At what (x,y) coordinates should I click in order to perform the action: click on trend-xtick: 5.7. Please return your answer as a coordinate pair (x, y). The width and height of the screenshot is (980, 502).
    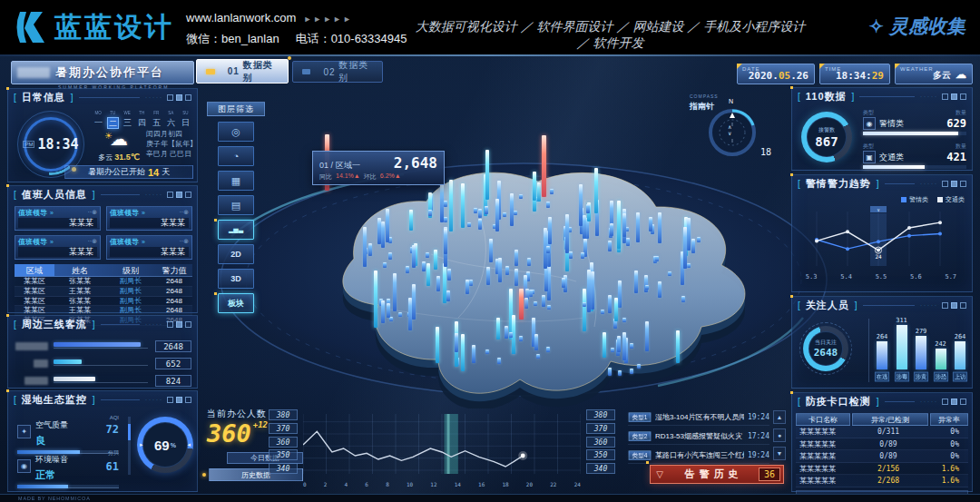
    Looking at the image, I should click on (951, 277).